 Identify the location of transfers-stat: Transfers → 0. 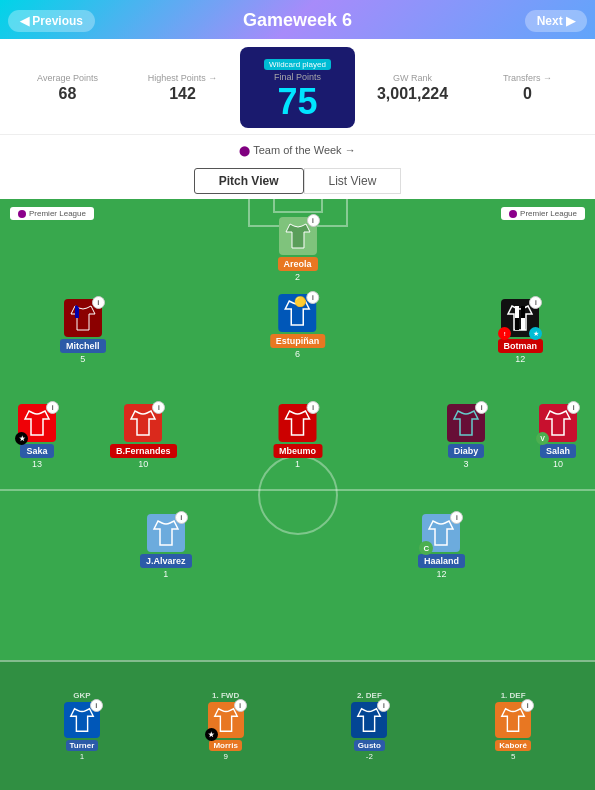
(528, 88).